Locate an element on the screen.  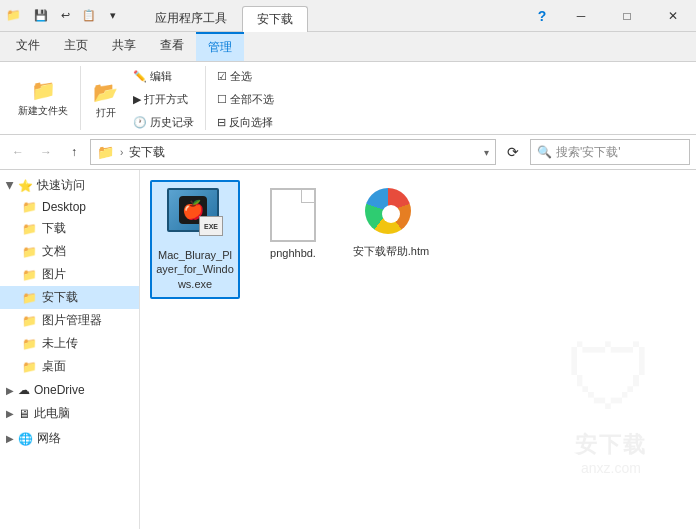
sidebar-item-downloads: 📁 下载 is located at coordinates (70, 228).